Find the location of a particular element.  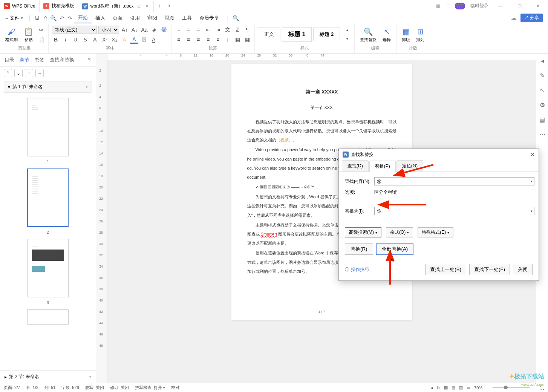

font-name-select: 等线 (正文) is located at coordinates (74, 30).